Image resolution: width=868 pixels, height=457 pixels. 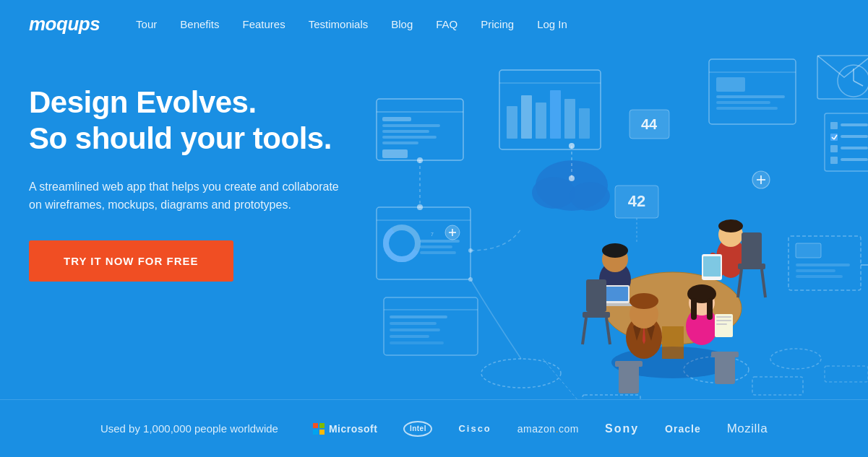 I want to click on nav-testimonials: Testimonials, so click(x=338, y=25).